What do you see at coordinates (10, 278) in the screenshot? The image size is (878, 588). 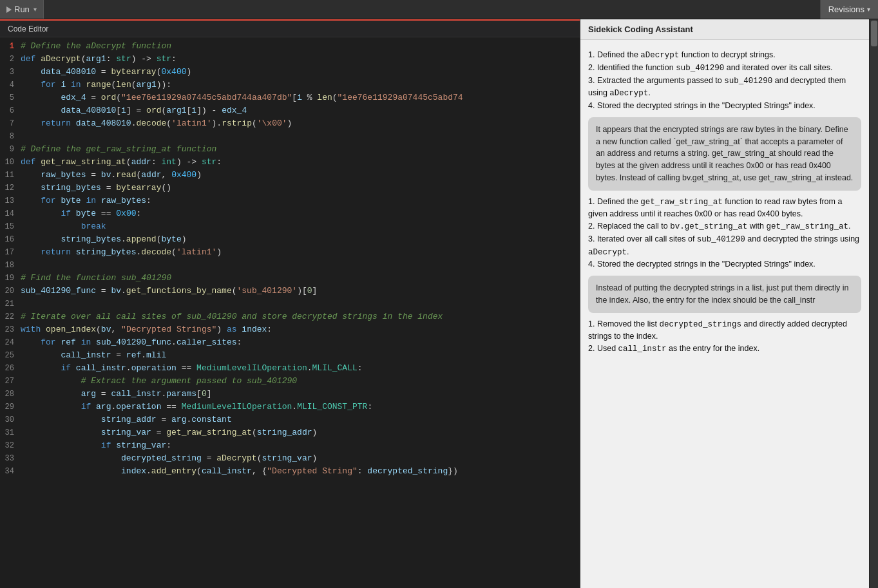 I see `line-number: 19` at bounding box center [10, 278].